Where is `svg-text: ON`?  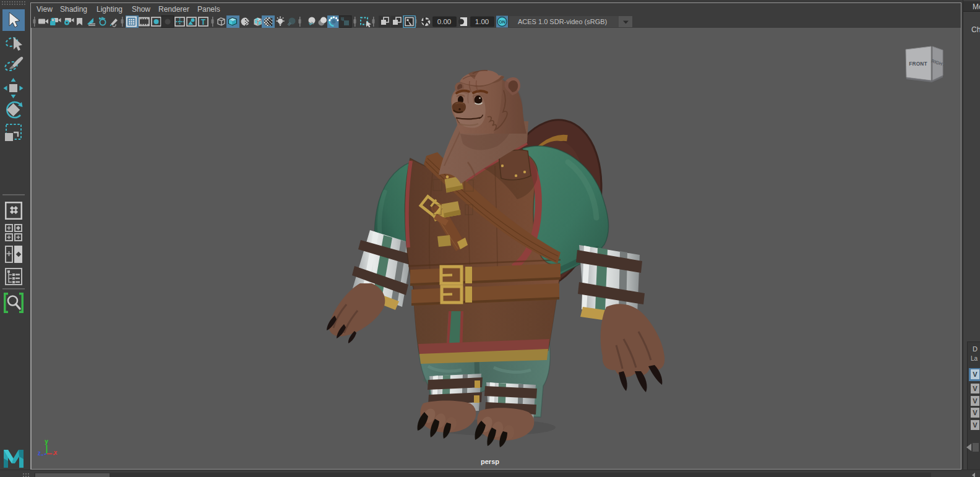
svg-text: ON is located at coordinates (502, 22).